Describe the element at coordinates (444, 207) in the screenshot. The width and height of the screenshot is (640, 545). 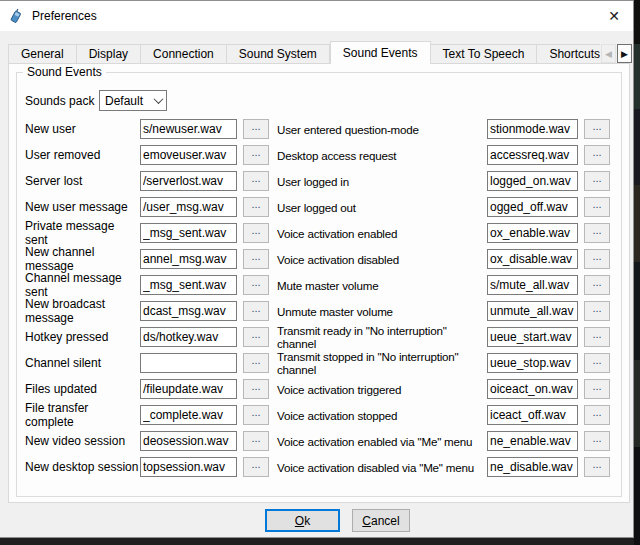
I see `sound-event-row: User logged out...` at that location.